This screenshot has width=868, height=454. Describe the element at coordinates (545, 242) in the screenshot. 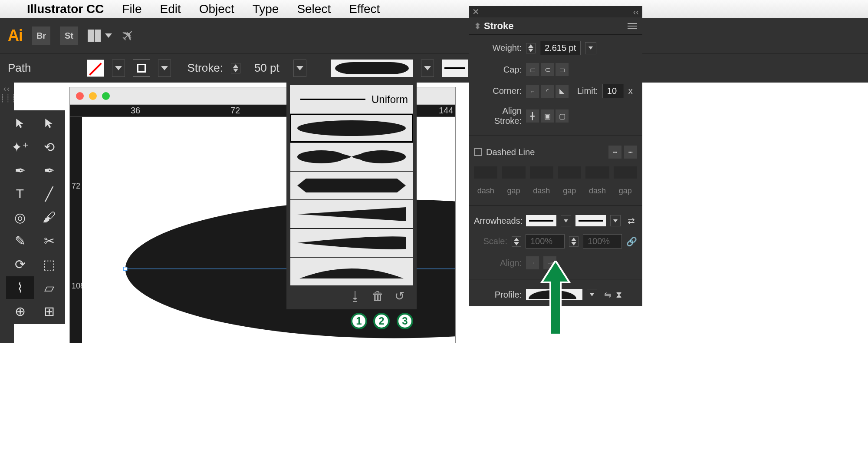

I see `scale-start-field: 100%` at that location.